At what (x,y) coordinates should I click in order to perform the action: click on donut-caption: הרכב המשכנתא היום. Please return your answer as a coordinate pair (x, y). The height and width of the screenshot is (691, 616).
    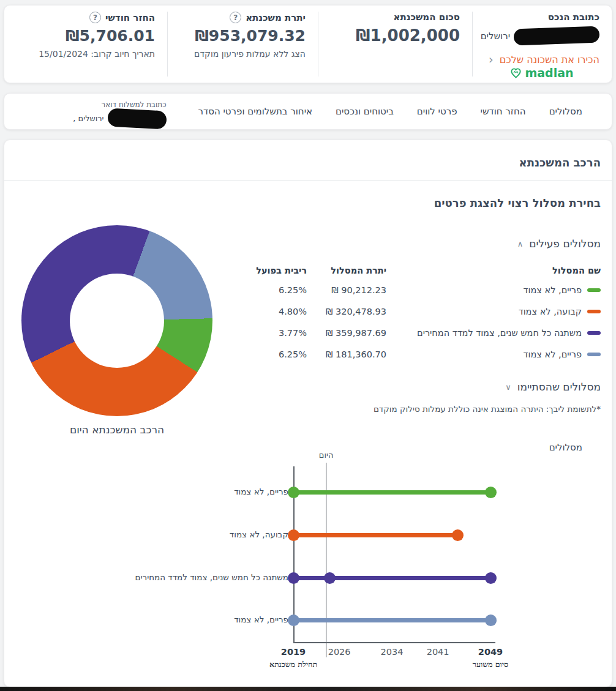
    Looking at the image, I should click on (117, 430).